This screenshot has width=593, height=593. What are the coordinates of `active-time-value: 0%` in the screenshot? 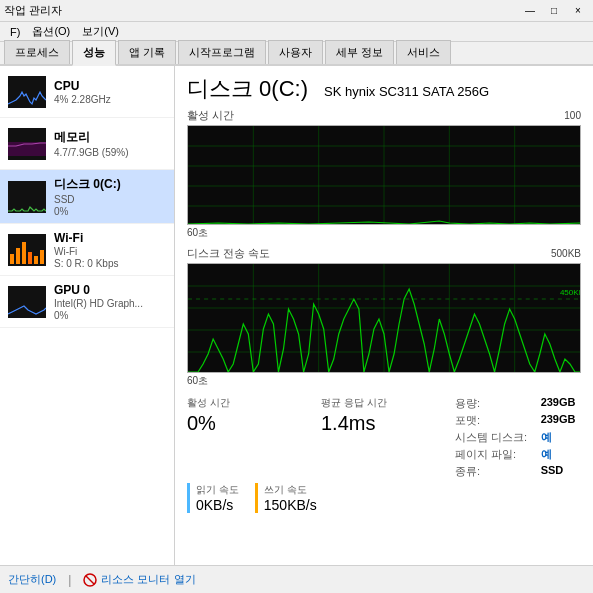 It's located at (252, 424).